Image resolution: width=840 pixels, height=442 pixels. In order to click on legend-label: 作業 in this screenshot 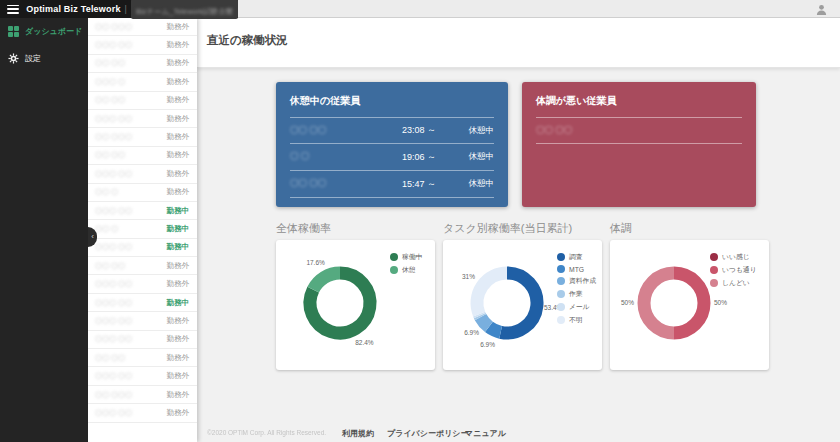, I will do `click(576, 294)`.